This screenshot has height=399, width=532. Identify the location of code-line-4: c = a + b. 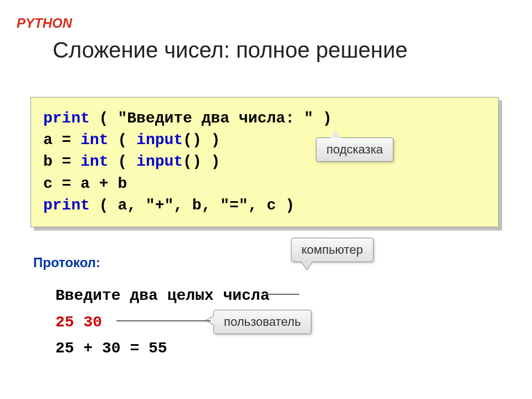
(265, 184).